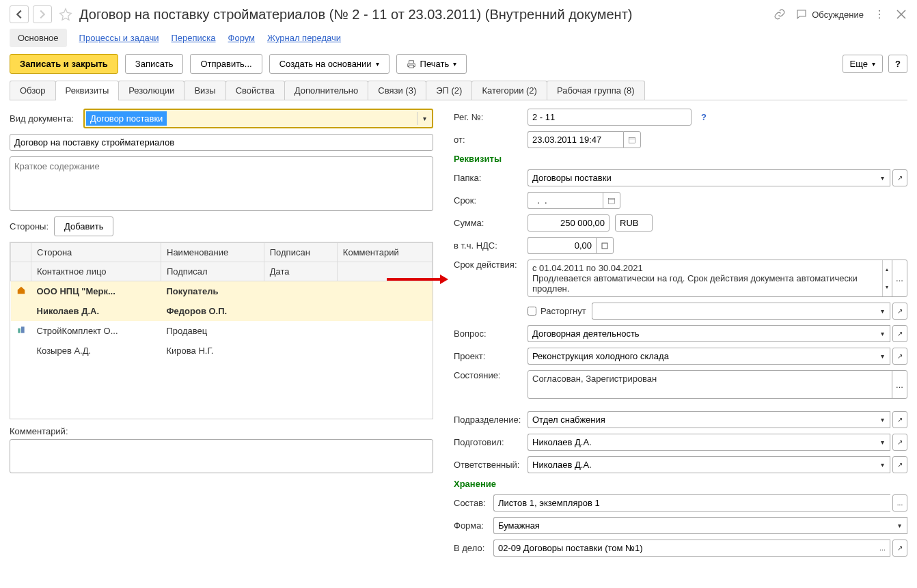 This screenshot has height=588, width=917. I want to click on col-signed: Подписан, so click(301, 253).